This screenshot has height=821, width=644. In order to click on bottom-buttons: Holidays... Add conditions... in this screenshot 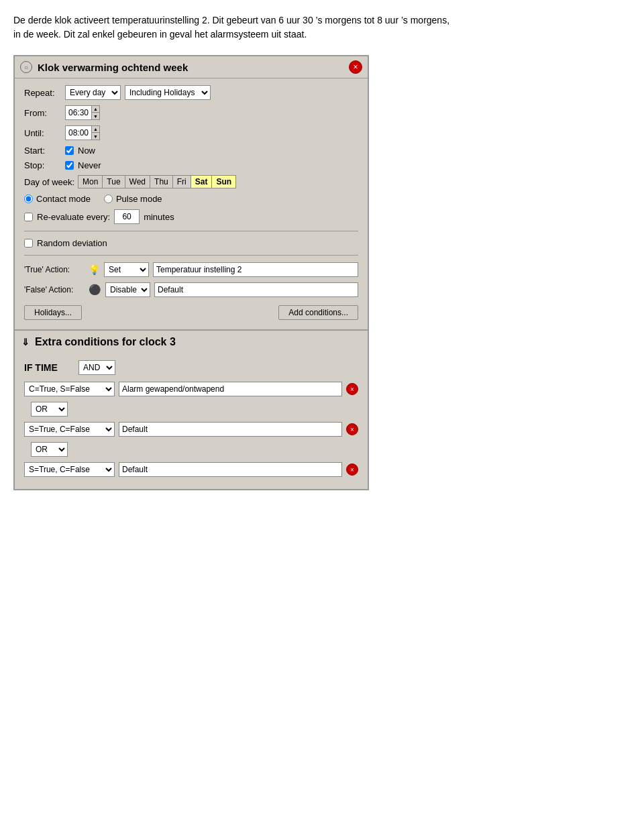, I will do `click(191, 313)`.